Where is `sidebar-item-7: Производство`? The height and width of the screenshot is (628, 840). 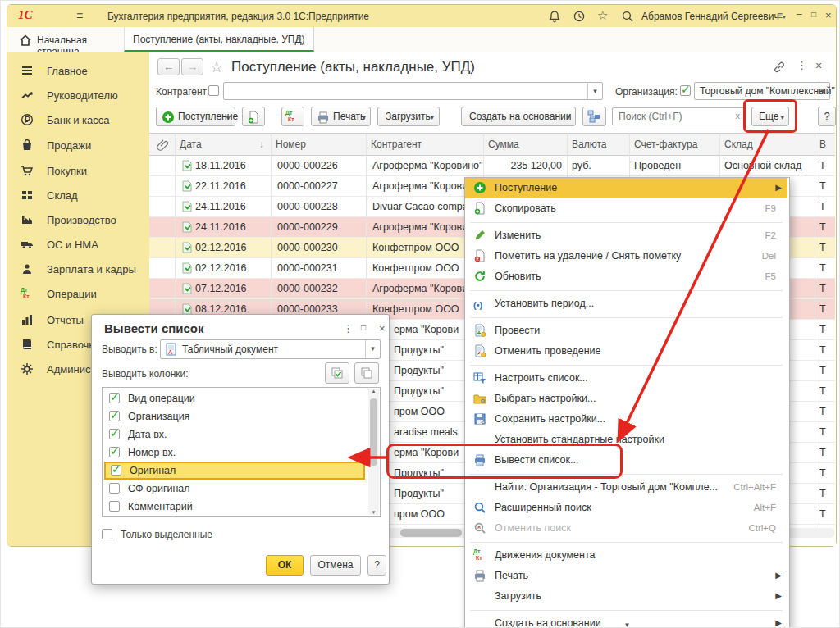 sidebar-item-7: Производство is located at coordinates (79, 221).